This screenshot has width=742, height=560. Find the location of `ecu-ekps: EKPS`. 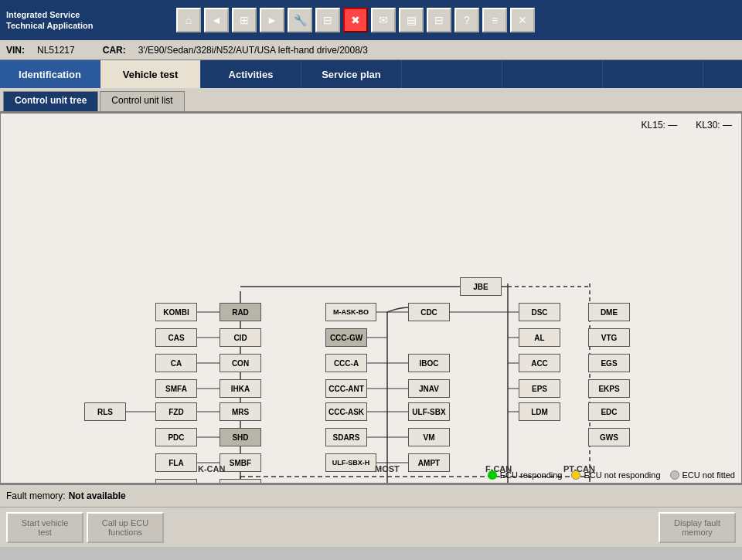

ecu-ekps: EKPS is located at coordinates (609, 389).